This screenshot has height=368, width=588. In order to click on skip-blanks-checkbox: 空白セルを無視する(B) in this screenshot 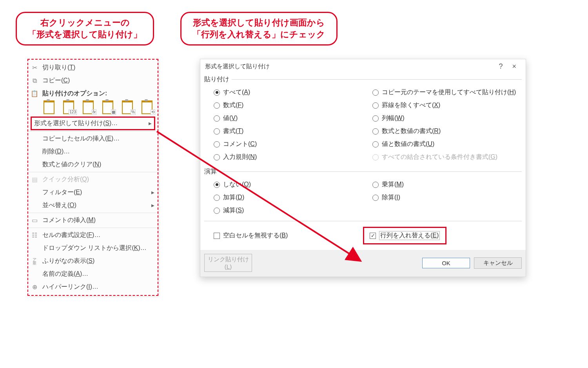, I will do `click(291, 235)`.